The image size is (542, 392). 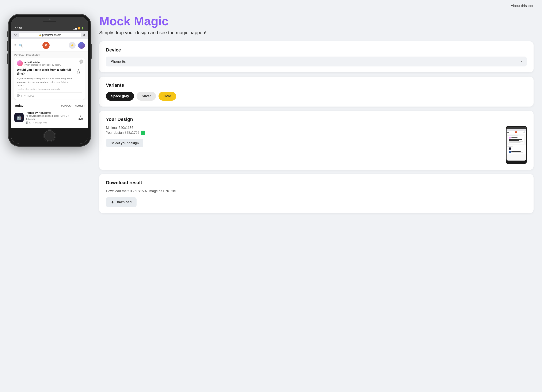 What do you see at coordinates (72, 45) in the screenshot?
I see `notification-icon: ⚡` at bounding box center [72, 45].